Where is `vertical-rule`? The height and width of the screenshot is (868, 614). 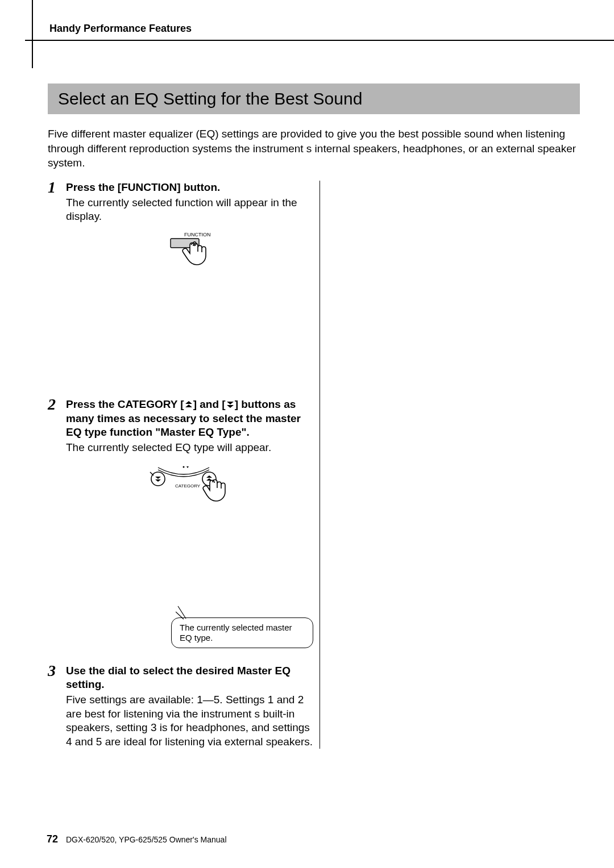 vertical-rule is located at coordinates (32, 34).